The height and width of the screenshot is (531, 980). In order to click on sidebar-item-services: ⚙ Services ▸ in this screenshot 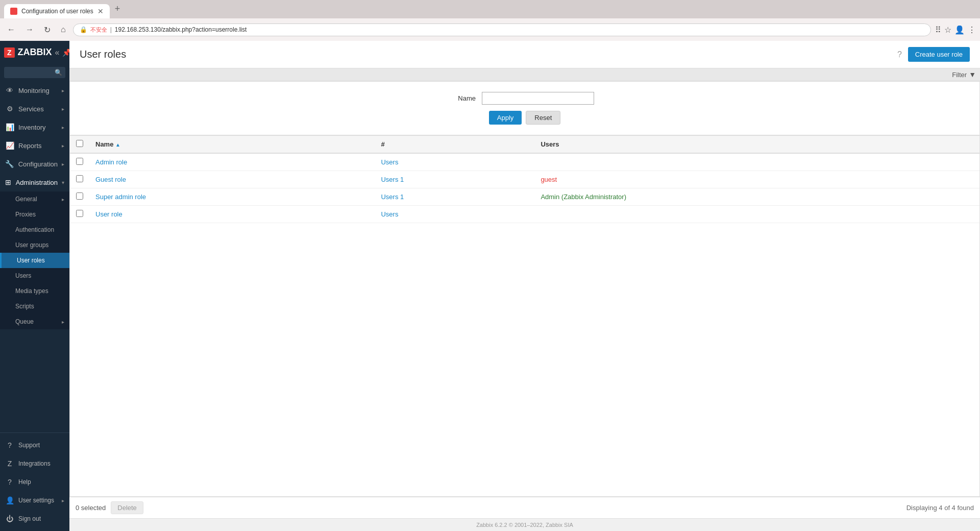, I will do `click(35, 109)`.